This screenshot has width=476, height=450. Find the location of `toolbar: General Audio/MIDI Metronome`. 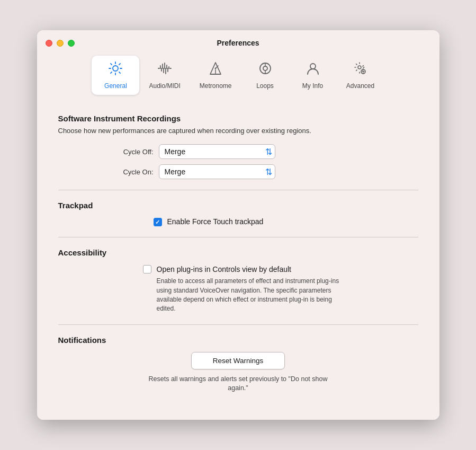

toolbar: General Audio/MIDI Metronome is located at coordinates (238, 77).